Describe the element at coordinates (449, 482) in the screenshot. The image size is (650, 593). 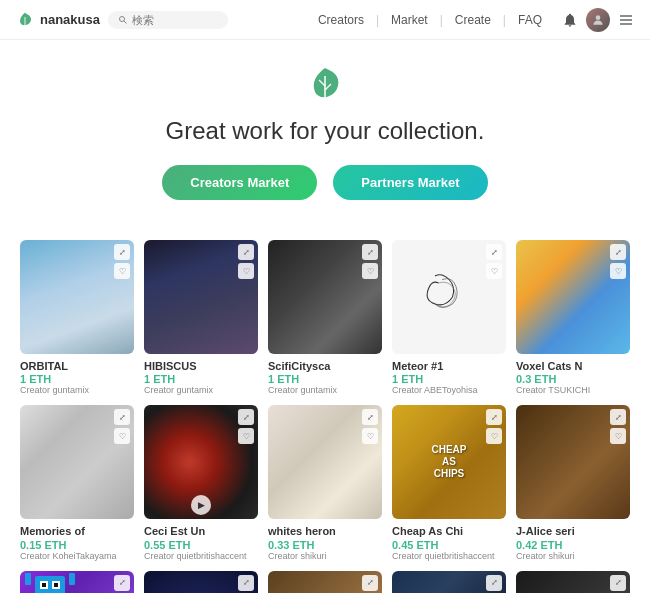
I see `card-item: CHEAPASCHIPS ⤢ ♡ Cheap As Chi 0.45 ETH C…` at that location.